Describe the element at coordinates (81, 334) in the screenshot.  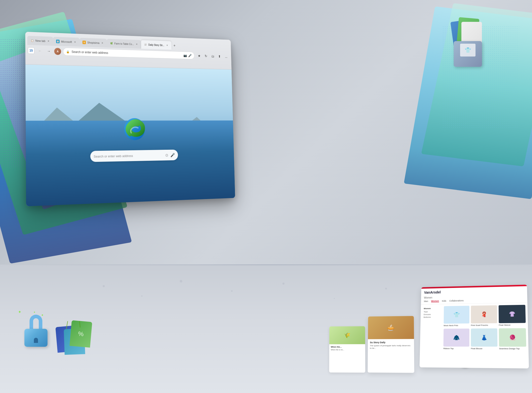
I see `price-tag-green: %` at that location.